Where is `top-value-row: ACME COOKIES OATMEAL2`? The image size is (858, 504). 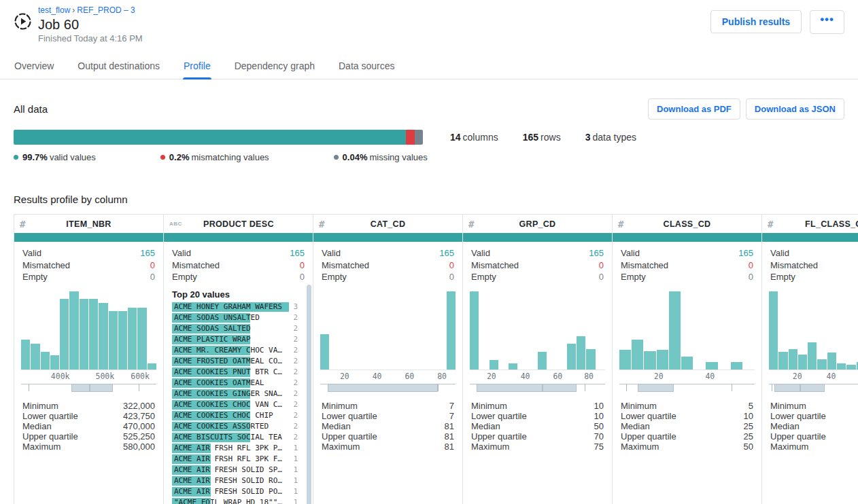 top-value-row: ACME COOKIES OATMEAL2 is located at coordinates (235, 383).